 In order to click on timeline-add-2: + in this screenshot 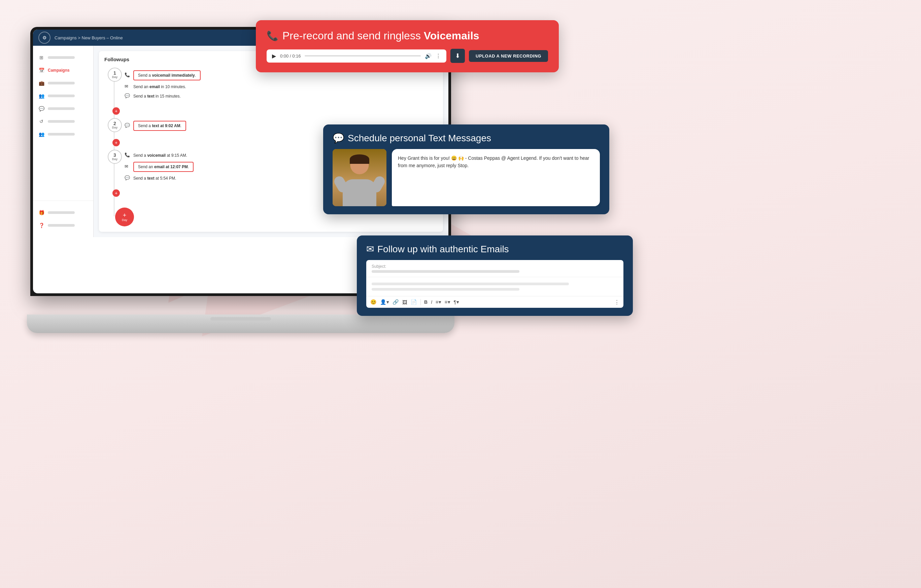, I will do `click(116, 143)`.